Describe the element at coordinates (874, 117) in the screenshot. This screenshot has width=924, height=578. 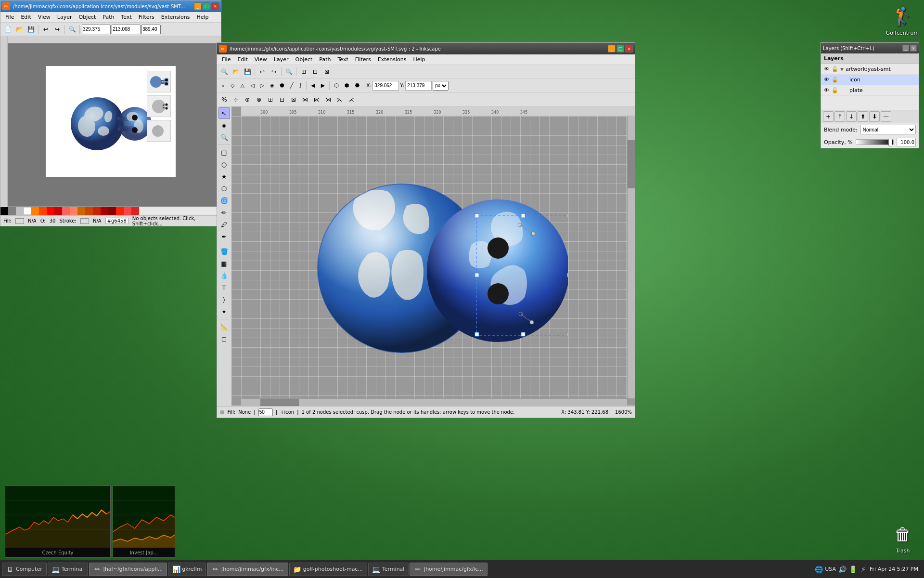
I see `layer-btn-move-down: ⬇` at that location.